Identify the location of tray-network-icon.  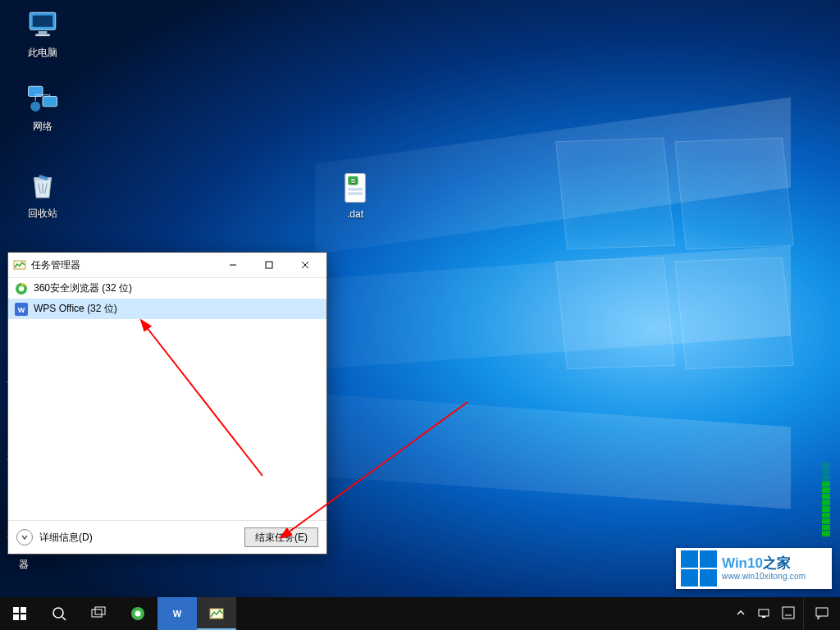
(764, 614).